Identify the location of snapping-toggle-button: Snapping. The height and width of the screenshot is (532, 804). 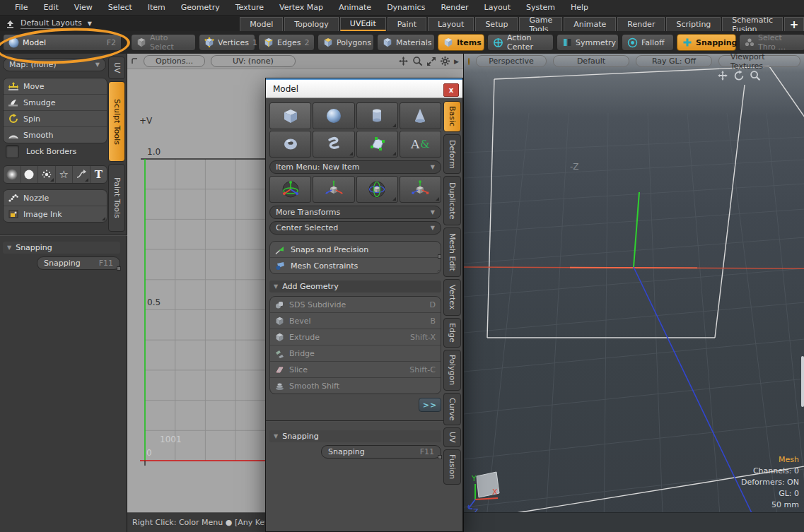
(706, 42).